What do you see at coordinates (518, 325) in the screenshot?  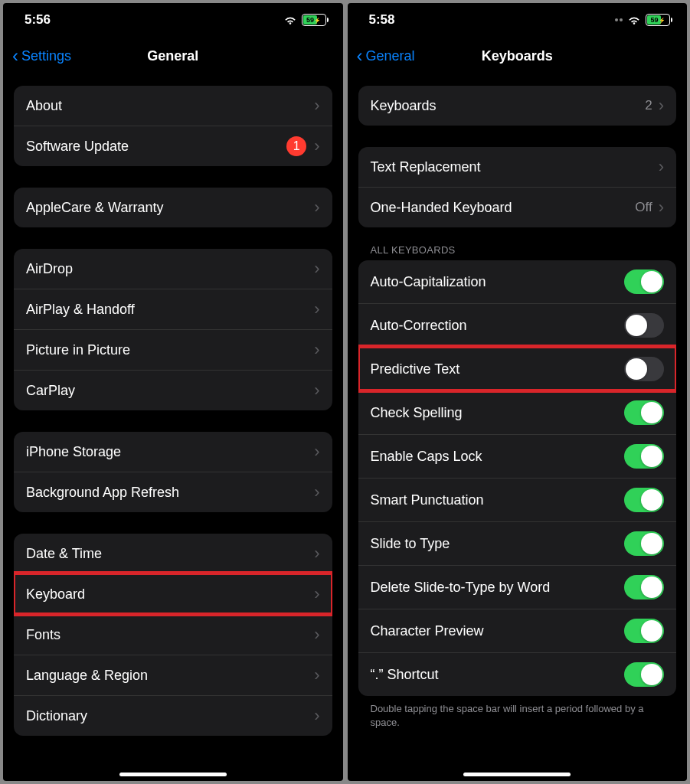 I see `row-auto-correction: Auto-Correction` at bounding box center [518, 325].